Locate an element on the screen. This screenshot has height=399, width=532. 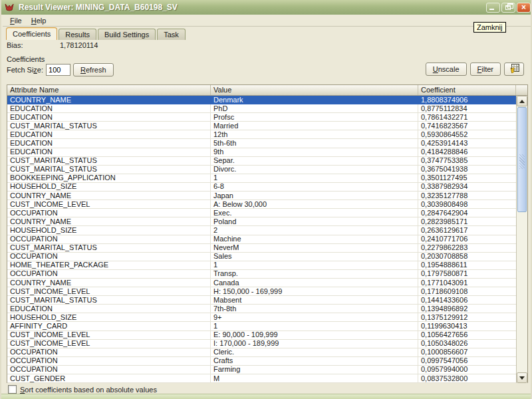
sort-absolute-checkbox is located at coordinates (12, 390).